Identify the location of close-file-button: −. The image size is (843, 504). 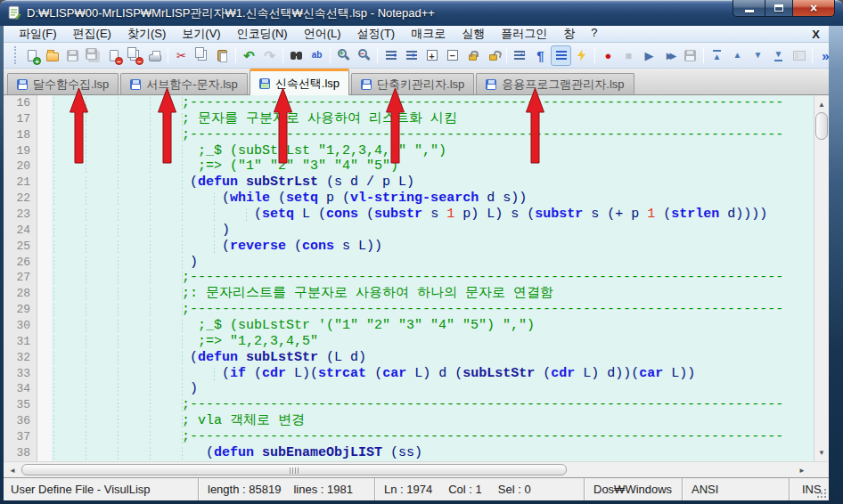
(114, 55).